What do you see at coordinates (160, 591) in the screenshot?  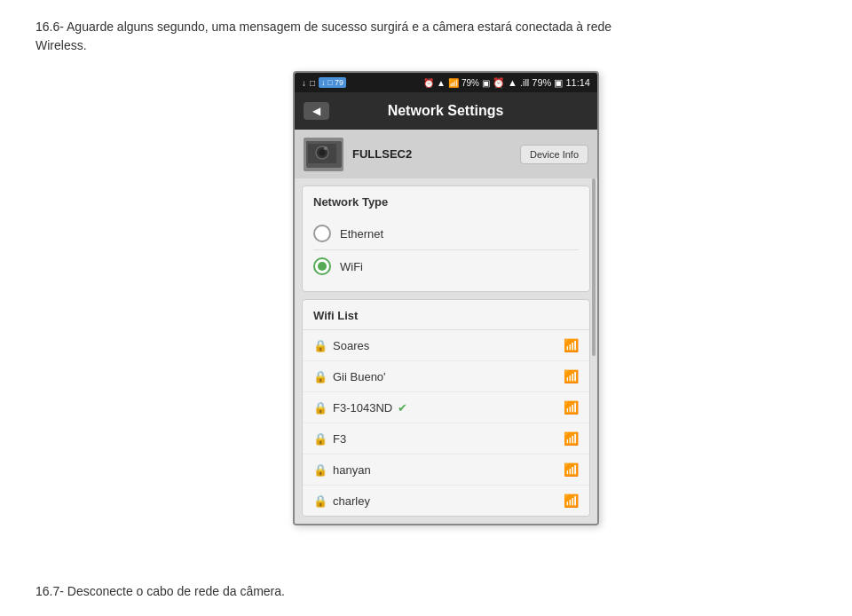 I see `bottom-text: 16.7- Desconecte o cabo de rede da câmer…` at bounding box center [160, 591].